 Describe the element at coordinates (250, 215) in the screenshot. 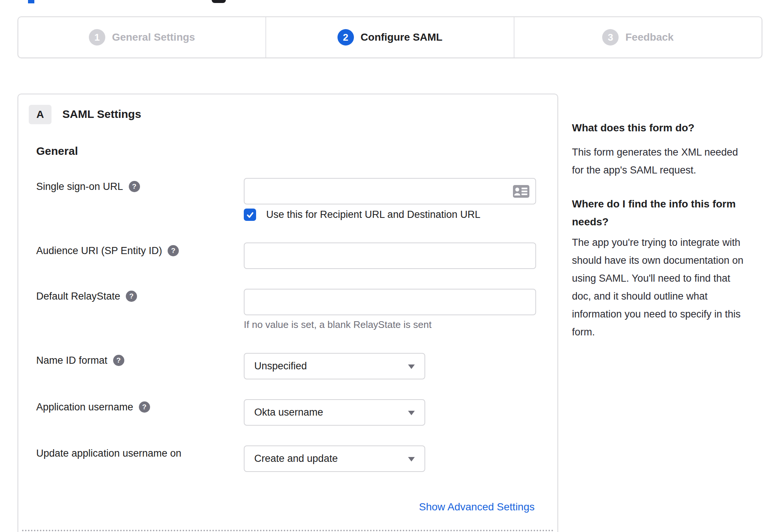

I see `checkmark-icon` at that location.